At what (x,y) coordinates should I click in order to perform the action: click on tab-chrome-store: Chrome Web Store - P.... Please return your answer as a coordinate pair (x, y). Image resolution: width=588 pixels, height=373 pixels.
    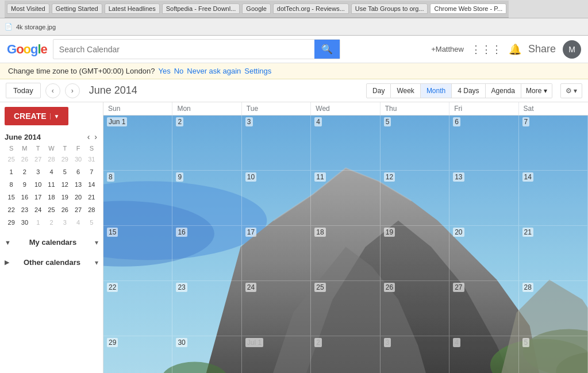
    Looking at the image, I should click on (468, 9).